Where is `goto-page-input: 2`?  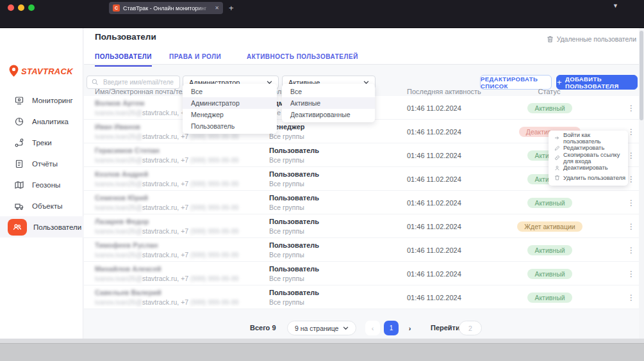
goto-page-input: 2 is located at coordinates (470, 328).